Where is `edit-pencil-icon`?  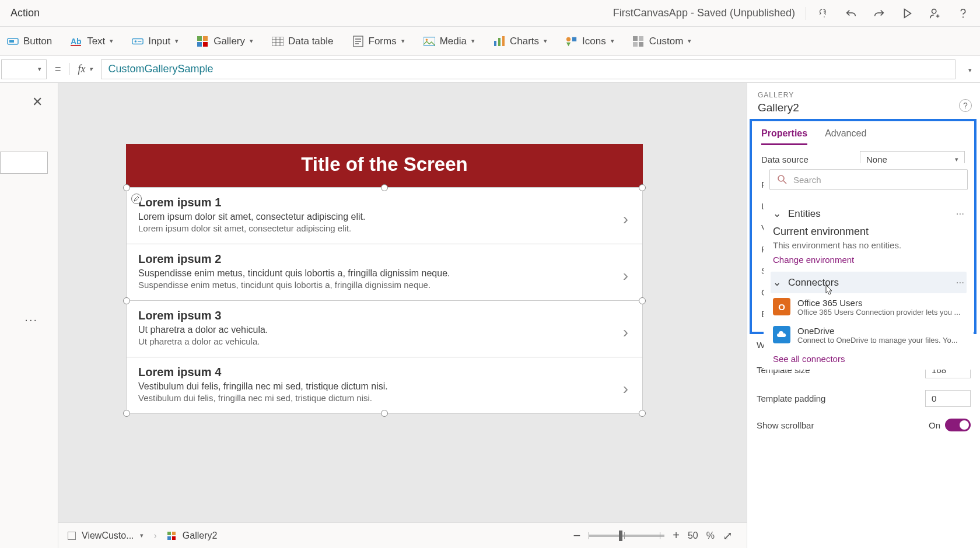
edit-pencil-icon is located at coordinates (136, 199).